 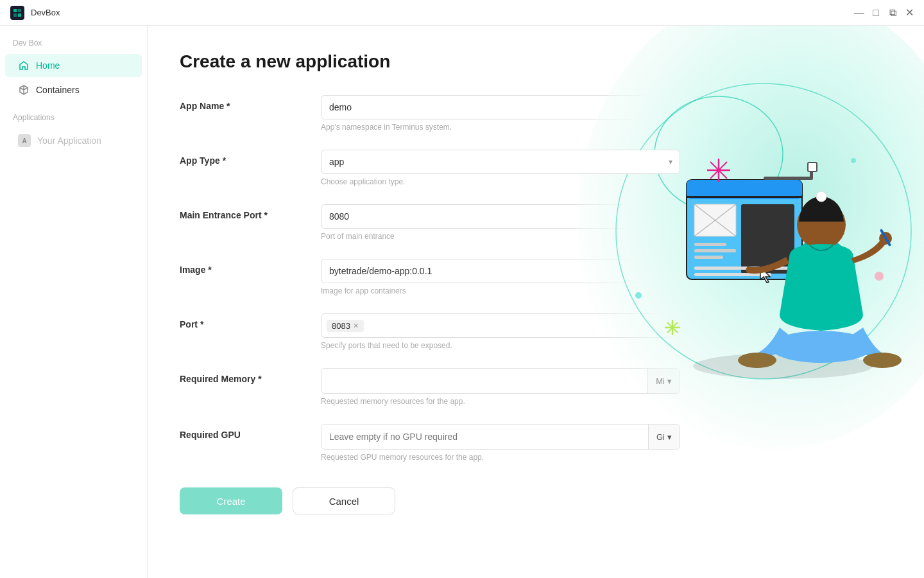 I want to click on app-type-select: app middleware plugin, so click(x=501, y=162).